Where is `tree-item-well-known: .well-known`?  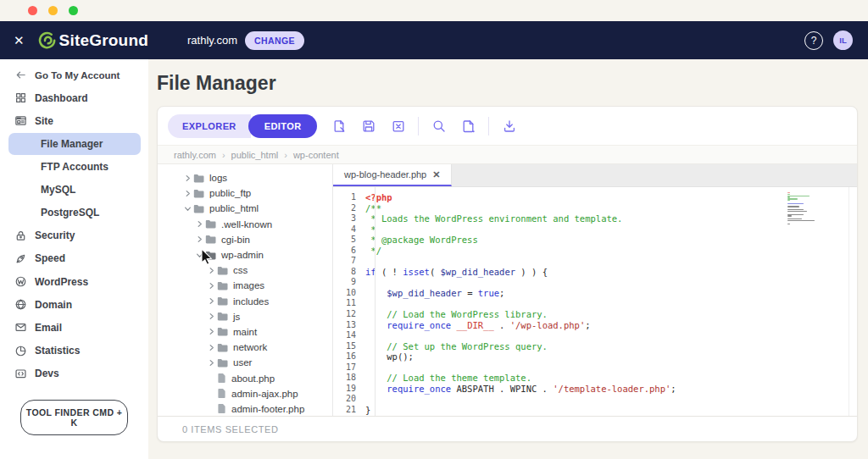
tree-item-well-known: .well-known is located at coordinates (245, 224).